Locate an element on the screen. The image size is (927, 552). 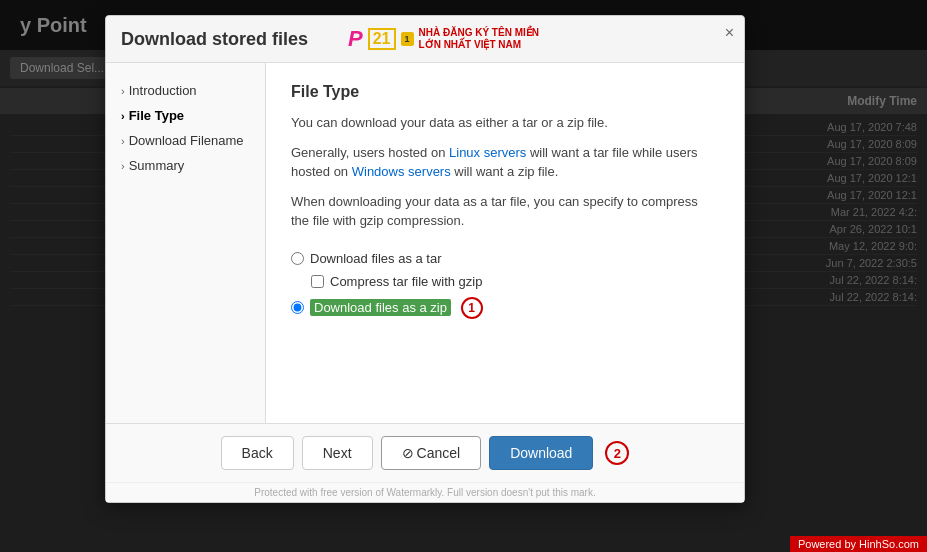
modal-title: Download stored files is located at coordinates (214, 40).